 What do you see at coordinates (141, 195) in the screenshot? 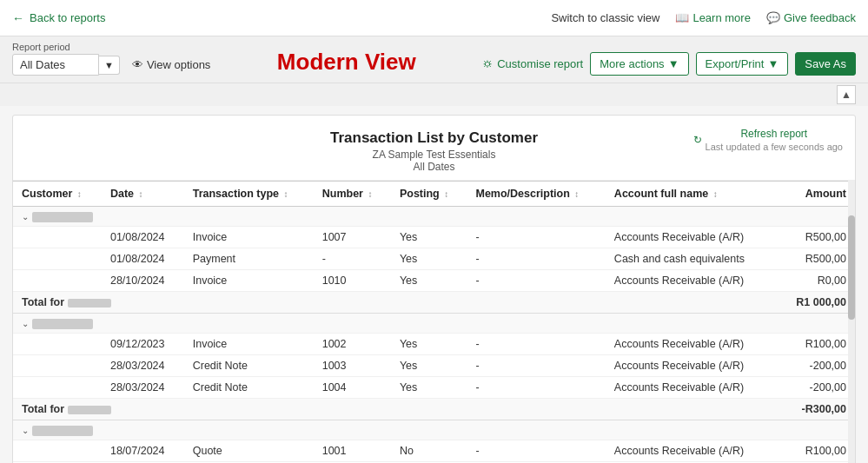
I see `sort-icon-date: ↕` at bounding box center [141, 195].